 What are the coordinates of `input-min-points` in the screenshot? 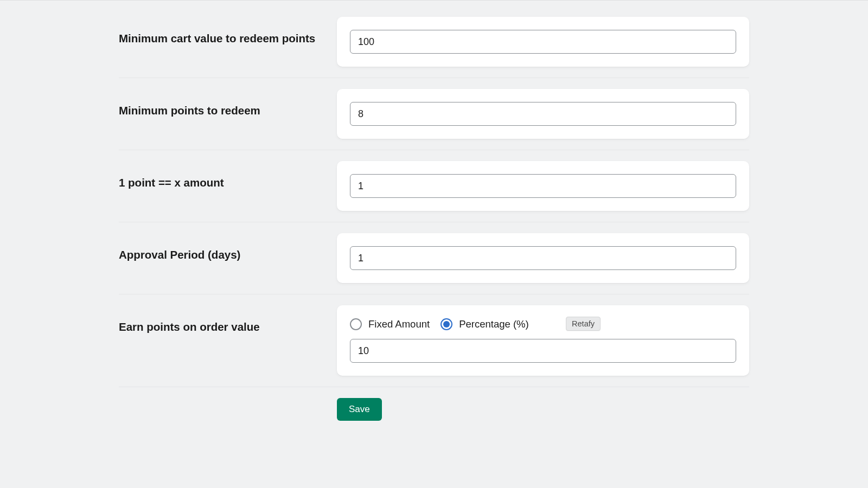 It's located at (543, 114).